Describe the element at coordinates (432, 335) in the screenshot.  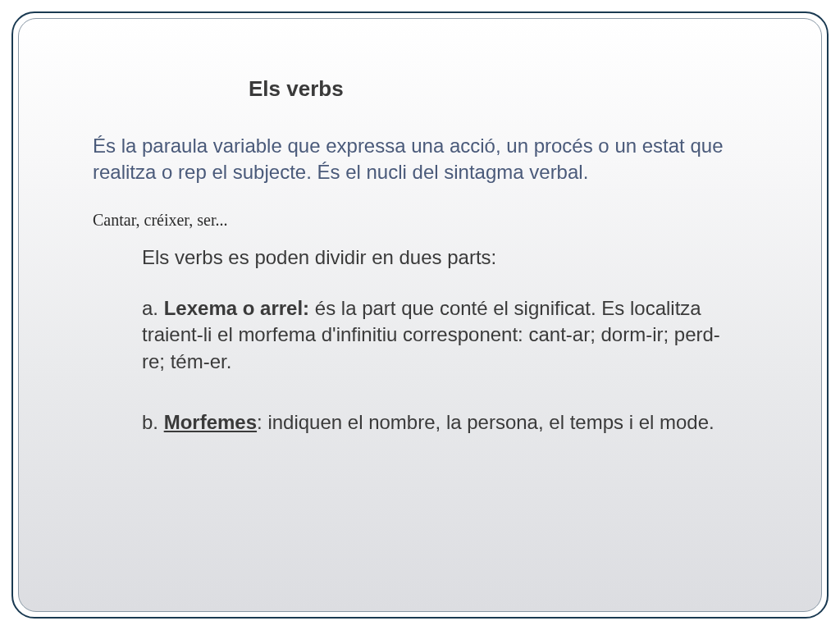
I see `item-a: a. Lexema o arrel: és la part que conte…` at that location.